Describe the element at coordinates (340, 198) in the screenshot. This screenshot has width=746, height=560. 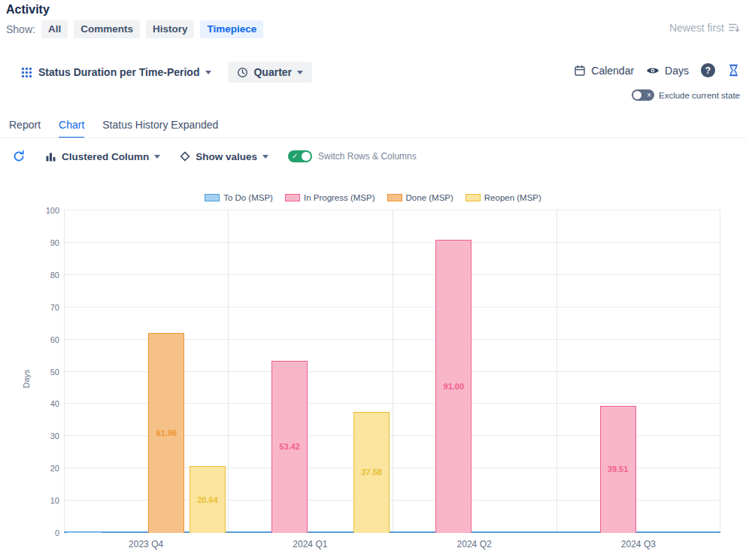
I see `legend-label: In Progress (MSP)` at that location.